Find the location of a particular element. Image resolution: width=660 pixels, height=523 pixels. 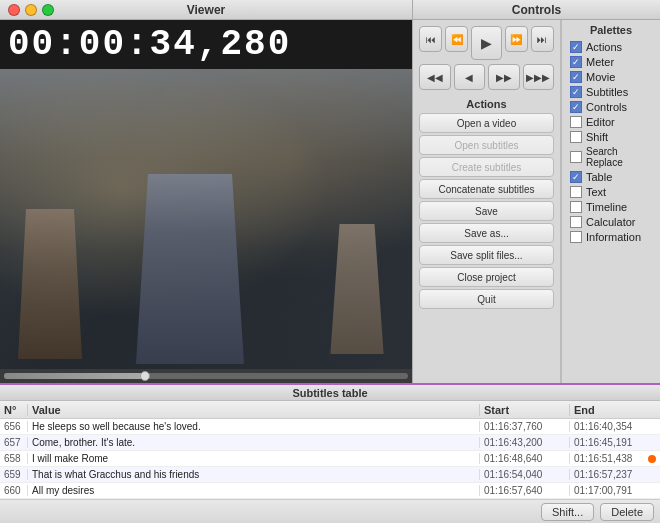

table-row: 658 I will make Rome 01:16:48,640 01:16:… is located at coordinates (330, 459).